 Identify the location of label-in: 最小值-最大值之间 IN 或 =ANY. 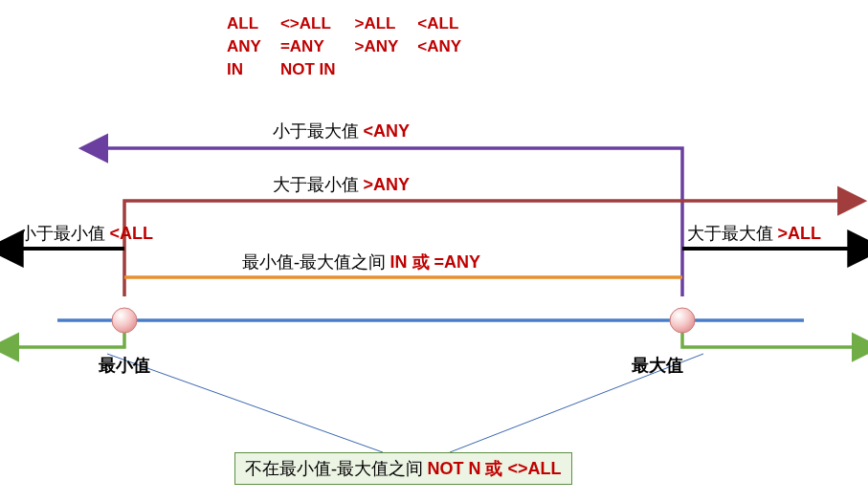
(362, 262).